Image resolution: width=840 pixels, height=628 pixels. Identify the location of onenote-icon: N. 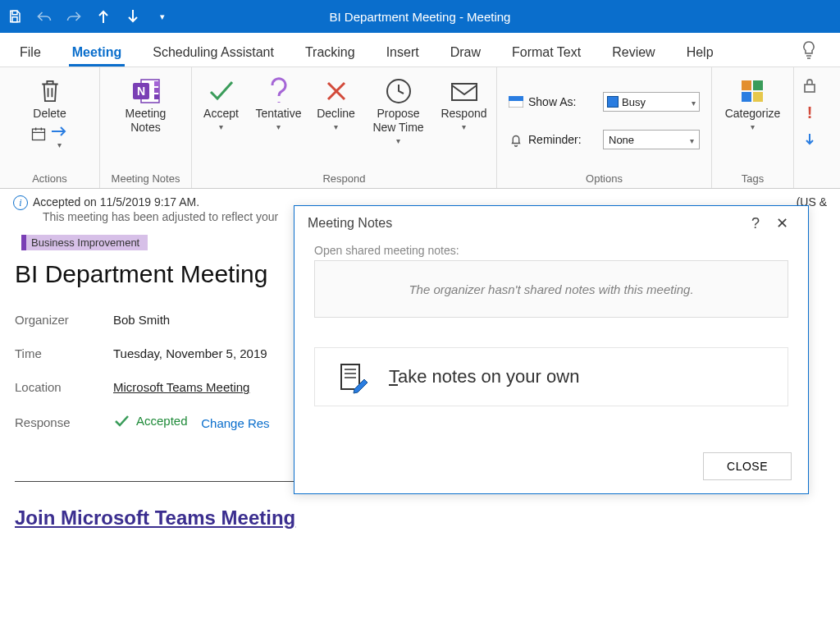
(146, 91).